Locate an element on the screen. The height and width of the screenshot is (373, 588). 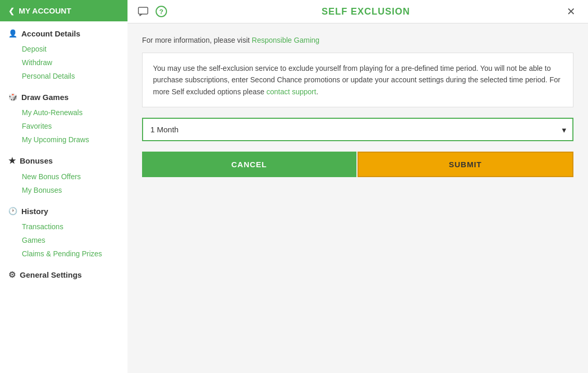
sidebar-item-deposit: Deposit is located at coordinates (63, 49).